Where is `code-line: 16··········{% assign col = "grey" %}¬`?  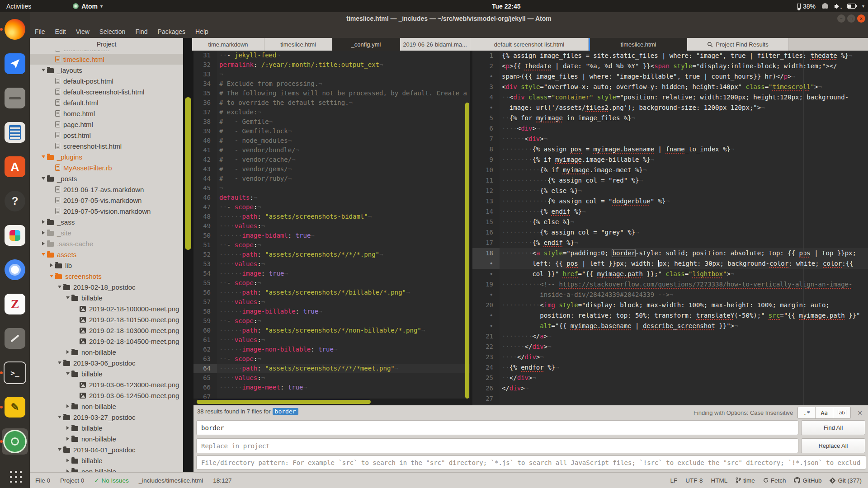 code-line: 16··········{% assign col = "grey" %}¬ is located at coordinates (670, 232).